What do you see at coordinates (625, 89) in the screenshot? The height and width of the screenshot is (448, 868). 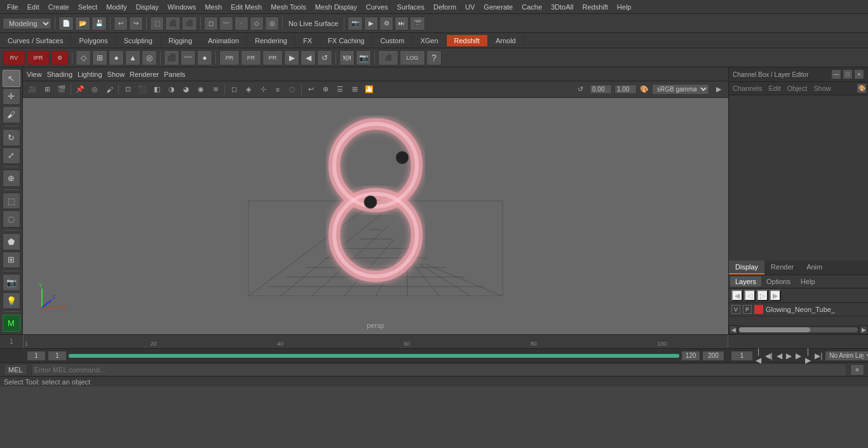 I see `gamma-gamma-input` at bounding box center [625, 89].